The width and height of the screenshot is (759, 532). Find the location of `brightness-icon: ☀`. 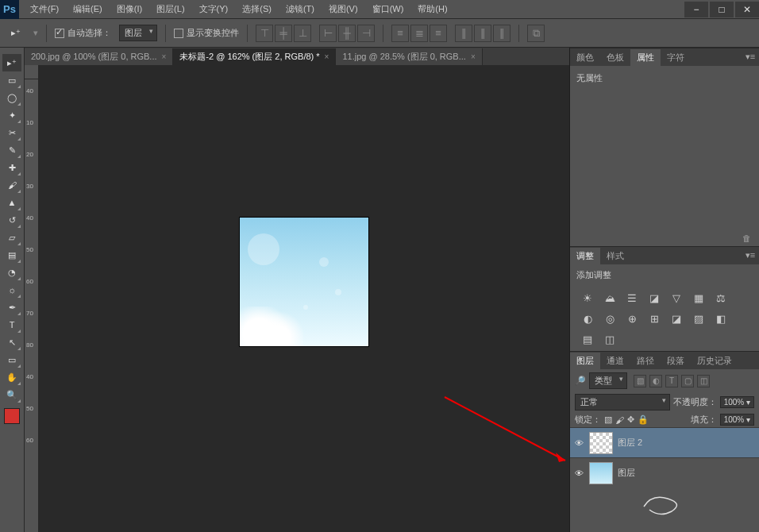

brightness-icon: ☀ is located at coordinates (588, 298).